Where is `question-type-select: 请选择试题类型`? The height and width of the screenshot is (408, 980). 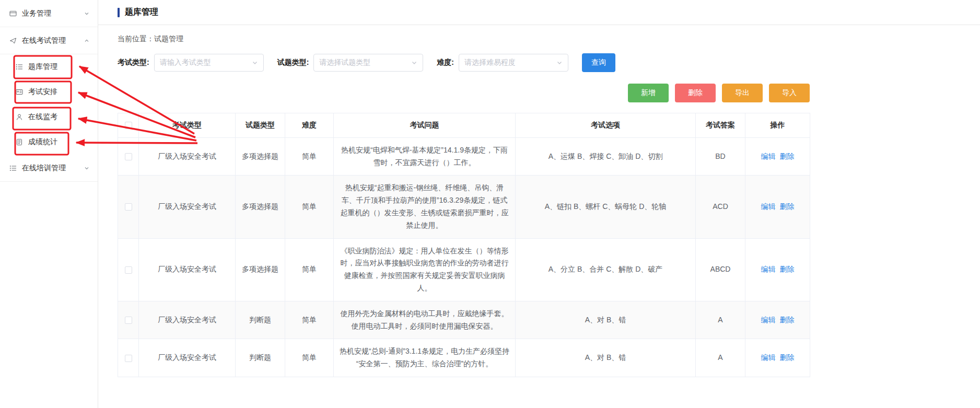
question-type-select: 请选择试题类型 is located at coordinates (368, 63).